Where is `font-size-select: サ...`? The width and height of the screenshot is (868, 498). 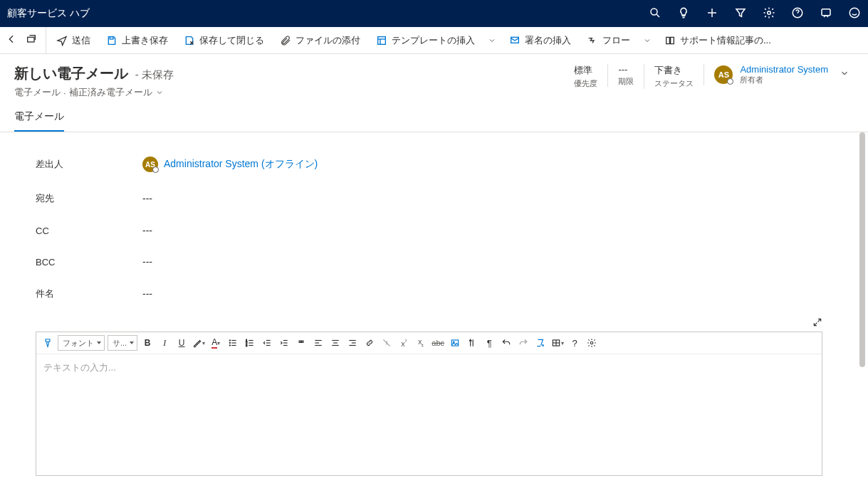
font-size-select: サ... is located at coordinates (122, 343).